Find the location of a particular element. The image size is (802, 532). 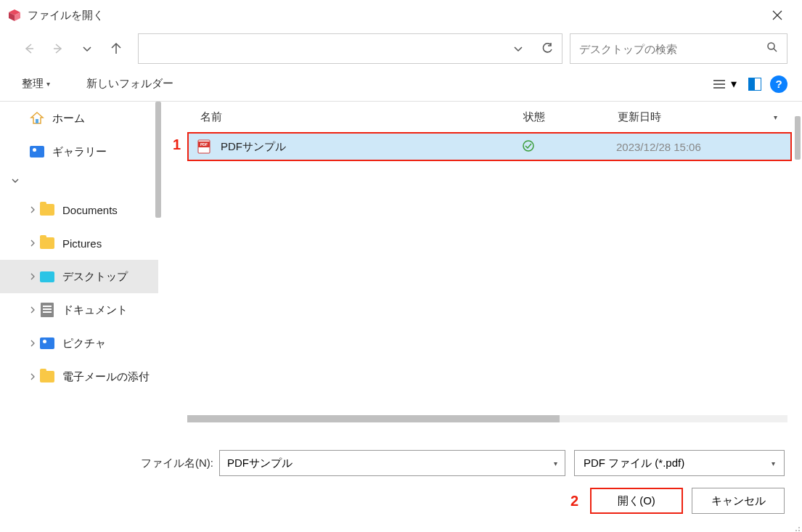

sidebar: ホーム ギャラリー Documents Pictures is located at coordinates (79, 265).